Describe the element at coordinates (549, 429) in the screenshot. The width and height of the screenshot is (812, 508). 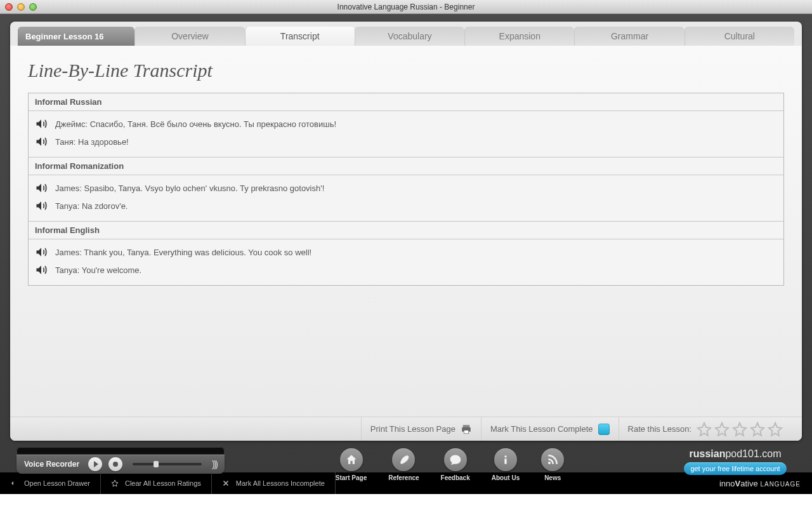
I see `mark-complete-button: Mark This Lesson Complete` at that location.